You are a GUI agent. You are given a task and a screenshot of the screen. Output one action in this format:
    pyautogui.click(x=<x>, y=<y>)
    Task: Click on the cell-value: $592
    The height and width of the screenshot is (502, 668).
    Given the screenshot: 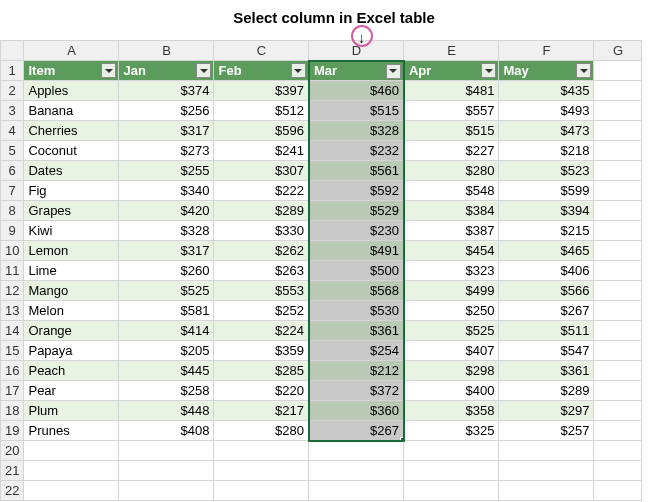 What is the action you would take?
    pyautogui.click(x=356, y=191)
    